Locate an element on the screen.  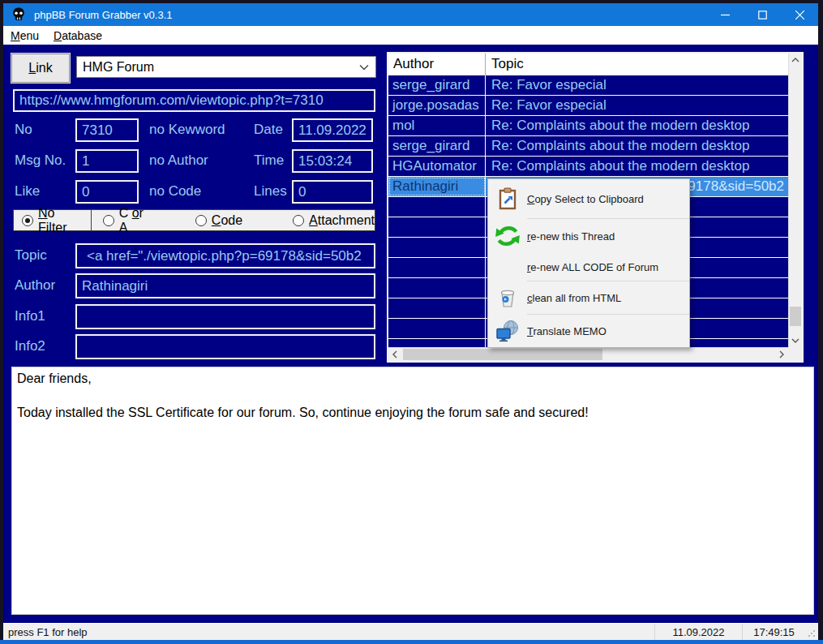
no-input is located at coordinates (107, 130).